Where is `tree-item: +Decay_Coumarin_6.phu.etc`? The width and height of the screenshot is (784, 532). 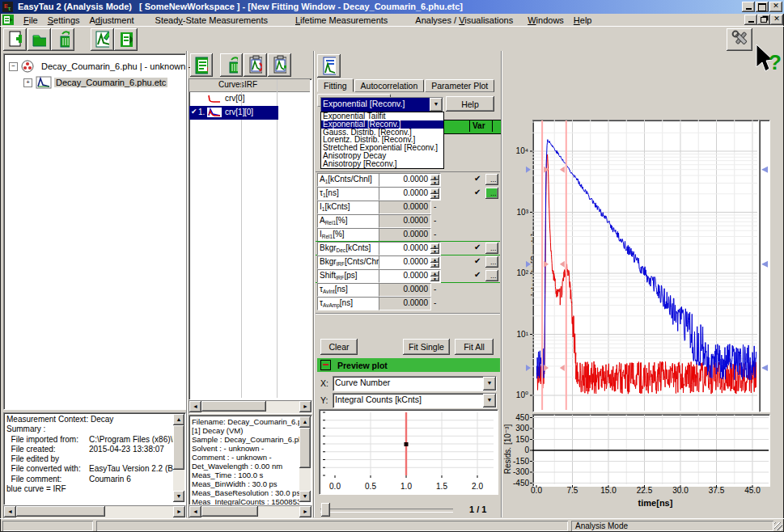
tree-item: +Decay_Coumarin_6.phu.etc is located at coordinates (114, 83).